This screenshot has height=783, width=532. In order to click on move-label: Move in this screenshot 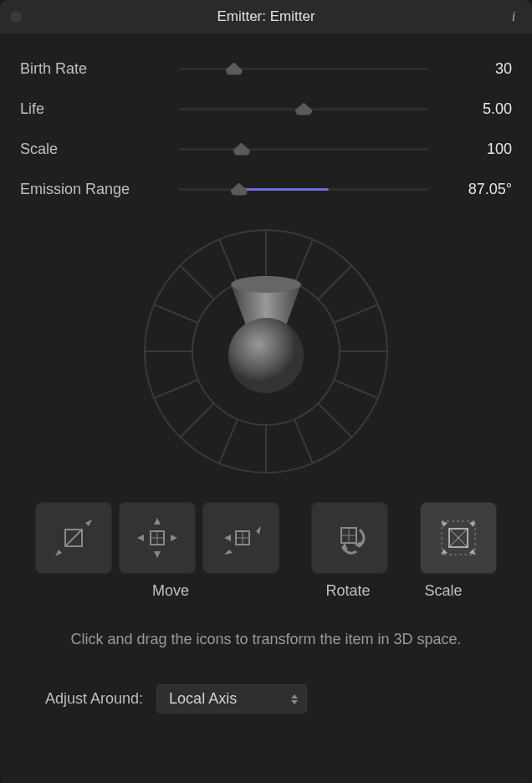, I will do `click(171, 591)`.